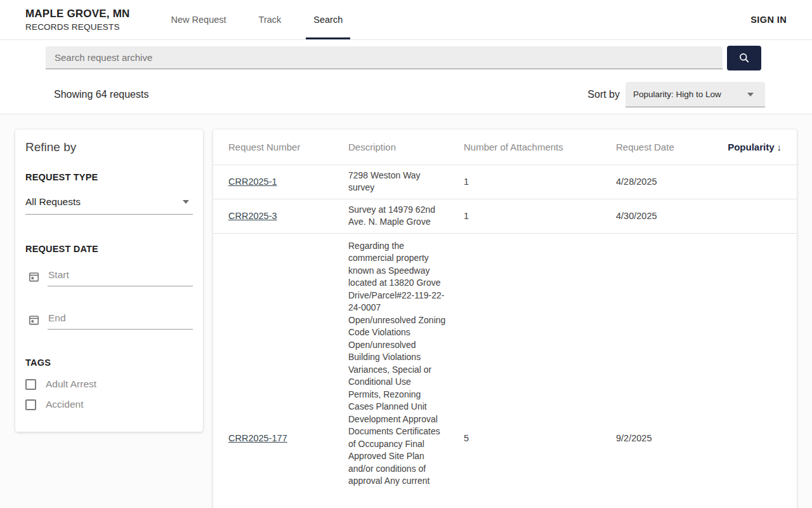  I want to click on checkbox-accident, so click(30, 405).